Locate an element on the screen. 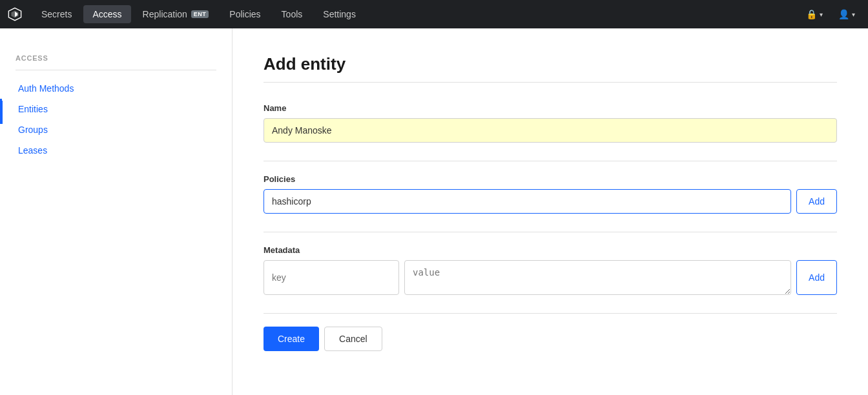  name-form-group: Name is located at coordinates (550, 123).